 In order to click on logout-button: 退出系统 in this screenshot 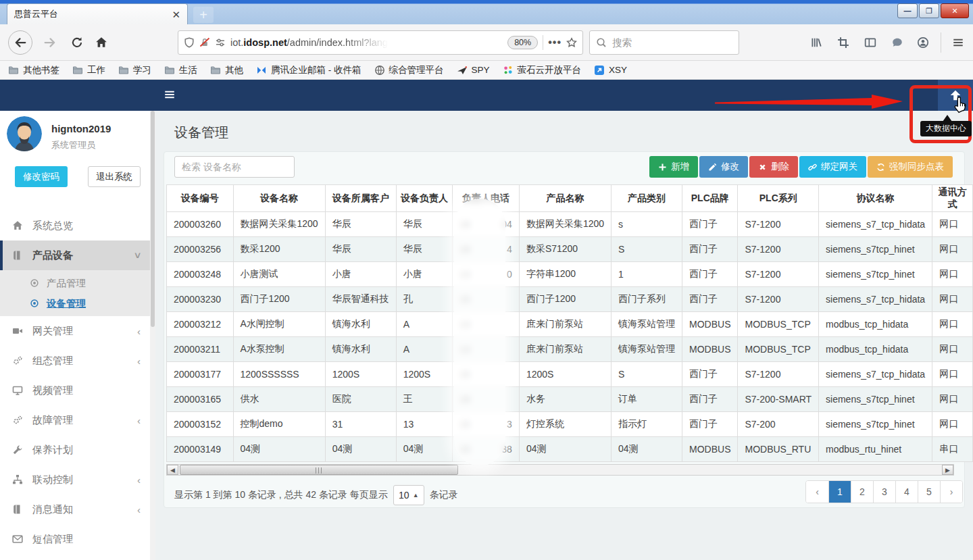, I will do `click(114, 177)`.